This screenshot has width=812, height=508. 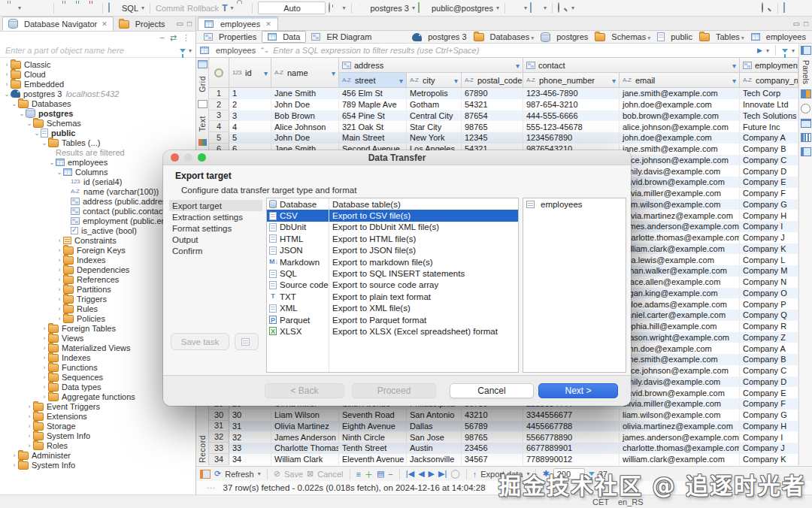 I want to click on breadcrumb-item: postgres 3, so click(x=439, y=37).